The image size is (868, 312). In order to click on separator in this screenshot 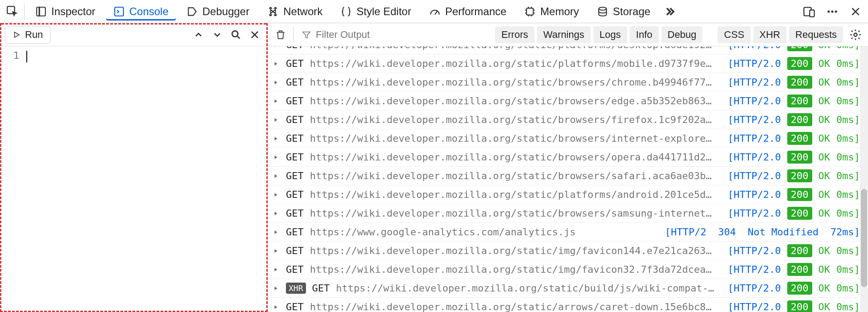, I will do `click(293, 35)`.